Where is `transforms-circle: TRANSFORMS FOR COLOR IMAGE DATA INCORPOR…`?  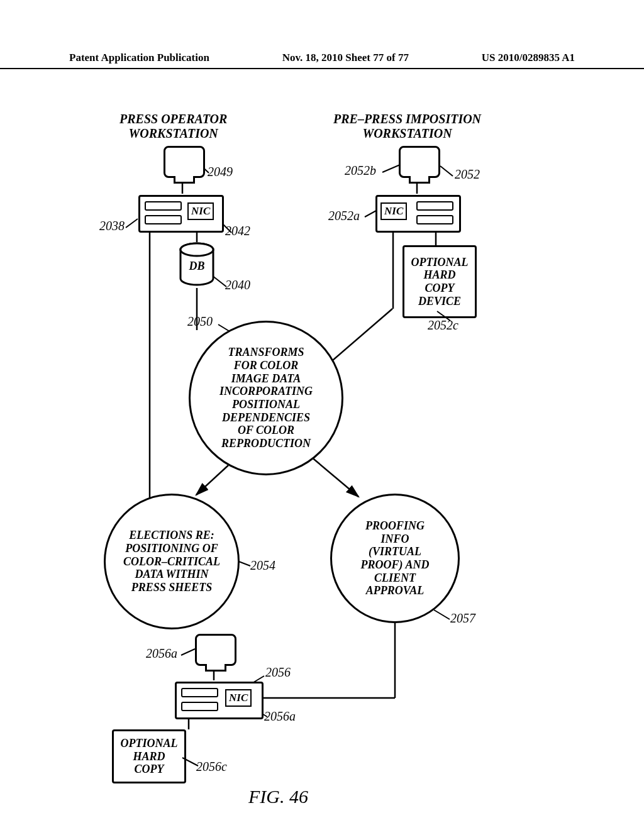
transforms-circle: TRANSFORMS FOR COLOR IMAGE DATA INCORPOR… is located at coordinates (266, 398).